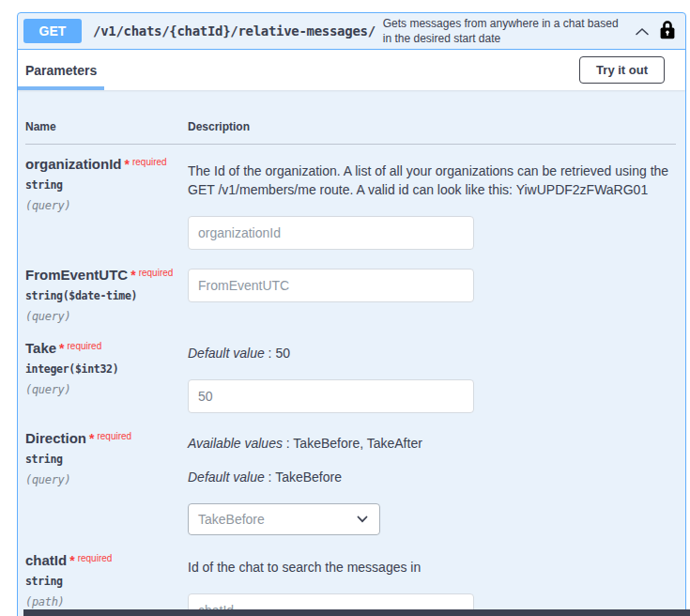 The width and height of the screenshot is (690, 616). What do you see at coordinates (351, 371) in the screenshot?
I see `param-row-Take: Take*required integer($int32) (query) De…` at bounding box center [351, 371].